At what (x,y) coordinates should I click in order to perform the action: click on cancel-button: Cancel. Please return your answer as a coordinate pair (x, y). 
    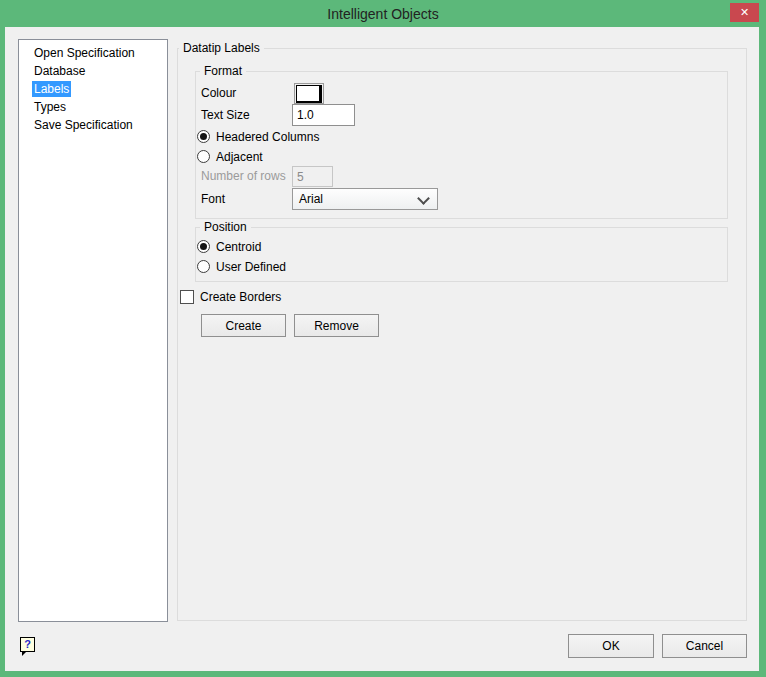
    Looking at the image, I should click on (704, 646).